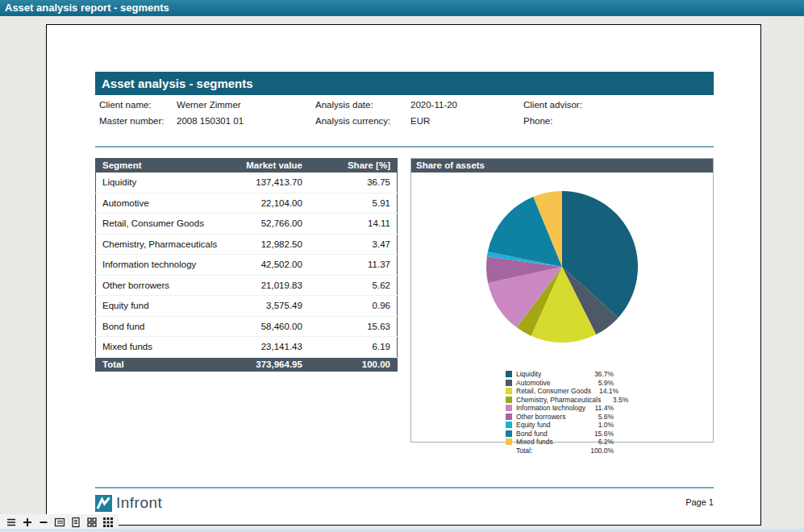 The height and width of the screenshot is (532, 804). What do you see at coordinates (353, 285) in the screenshot?
I see `share-cell: 5.62` at bounding box center [353, 285].